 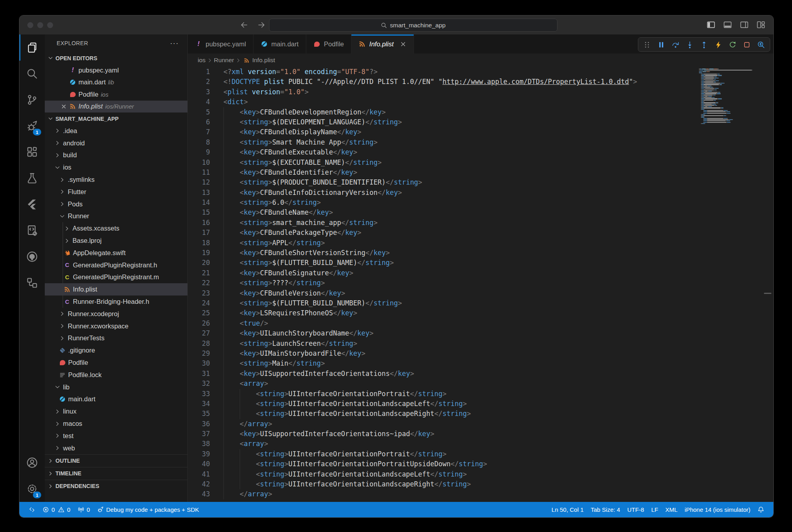 I want to click on layout-panel-icon, so click(x=727, y=25).